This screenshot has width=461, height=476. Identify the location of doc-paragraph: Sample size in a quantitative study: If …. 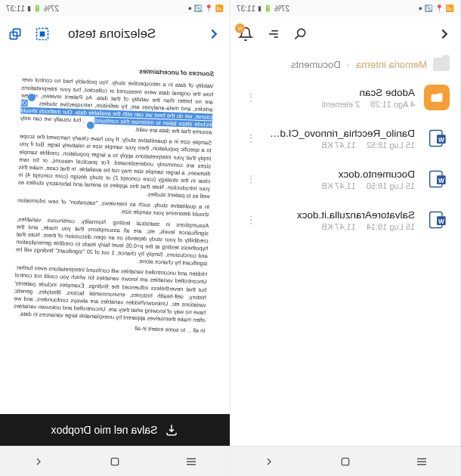
(115, 167).